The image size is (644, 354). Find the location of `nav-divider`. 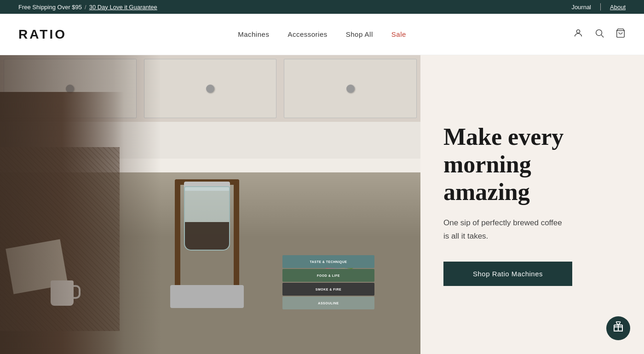

nav-divider is located at coordinates (601, 7).